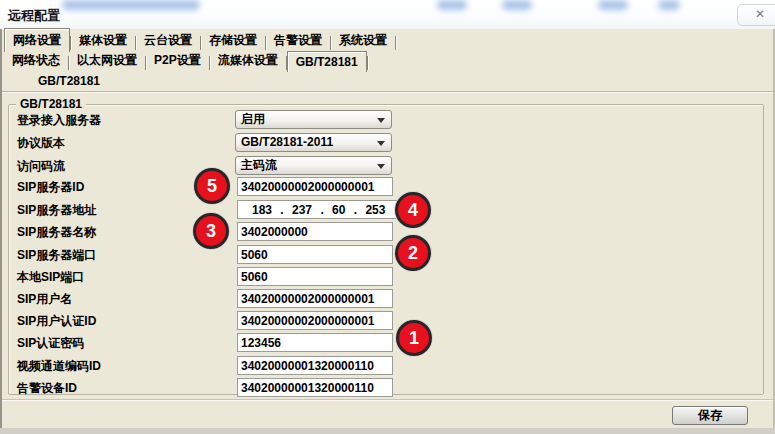 This screenshot has width=775, height=434. Describe the element at coordinates (248, 60) in the screenshot. I see `tab-network-3: 流媒体设置` at that location.